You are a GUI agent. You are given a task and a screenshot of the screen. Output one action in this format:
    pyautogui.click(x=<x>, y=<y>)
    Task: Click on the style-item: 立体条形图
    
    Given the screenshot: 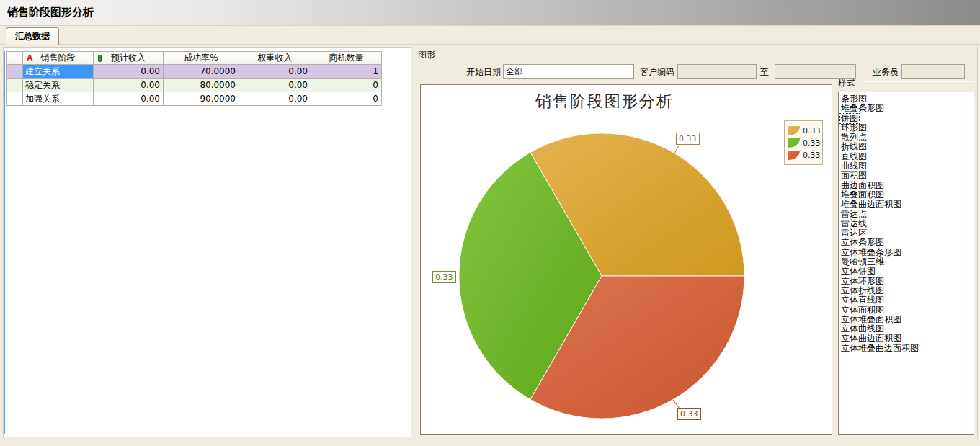 What is the action you would take?
    pyautogui.click(x=906, y=242)
    